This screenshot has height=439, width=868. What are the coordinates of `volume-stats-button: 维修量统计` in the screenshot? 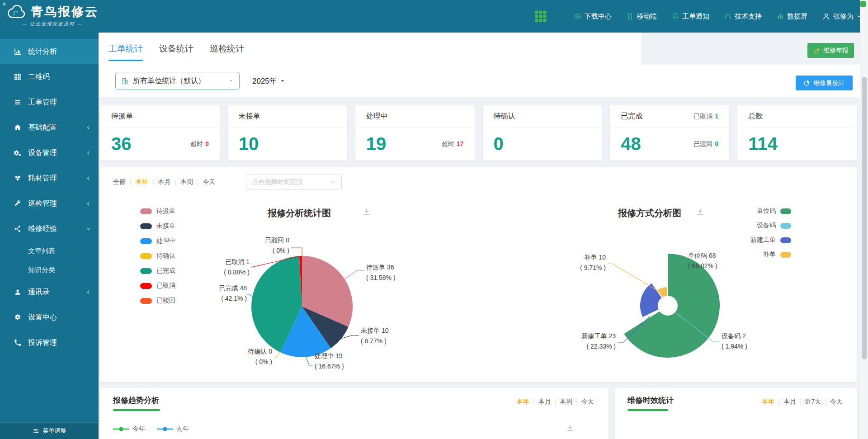 It's located at (824, 83).